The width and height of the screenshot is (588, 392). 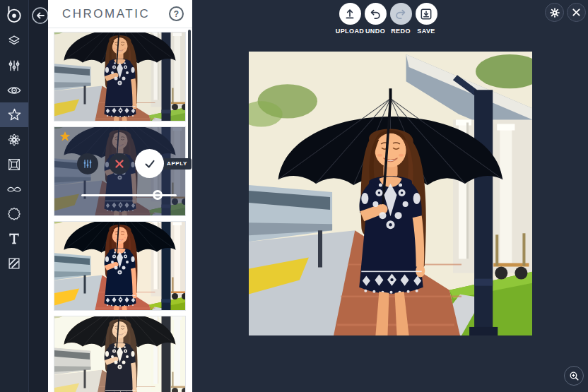 What do you see at coordinates (574, 376) in the screenshot?
I see `zoom-in-icon` at bounding box center [574, 376].